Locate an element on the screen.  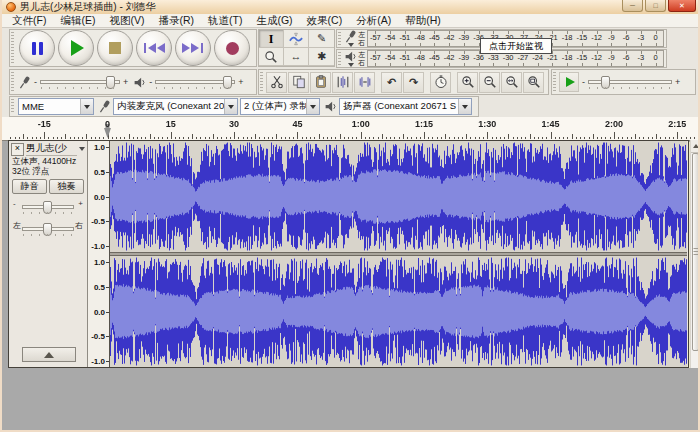
maximize-button: □ is located at coordinates (656, 6).